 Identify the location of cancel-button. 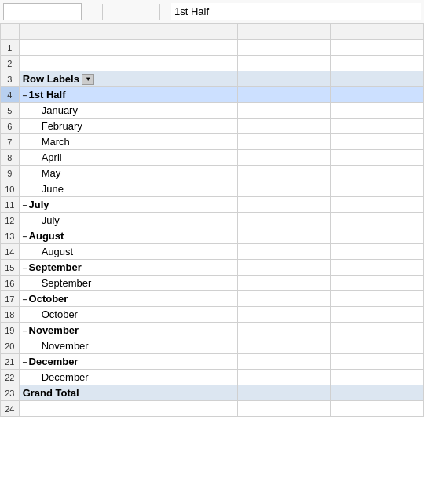
(131, 12).